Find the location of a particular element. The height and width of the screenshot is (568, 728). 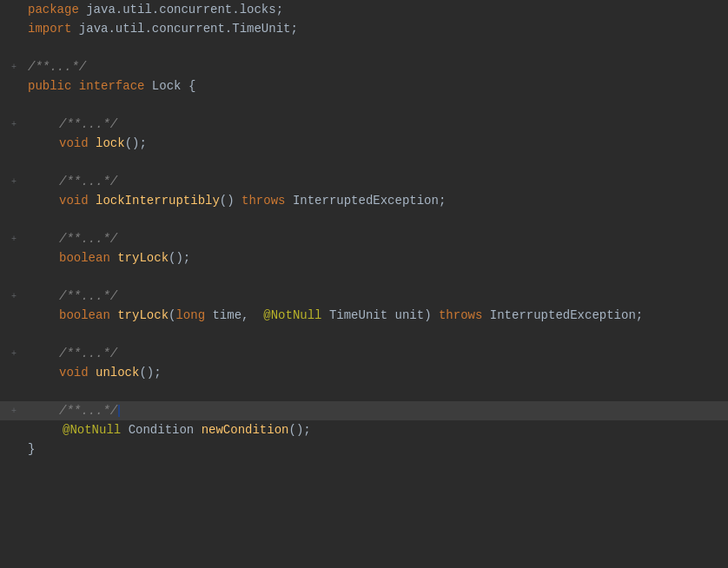

code-trylock: boolean tryLock(); is located at coordinates (376, 259).